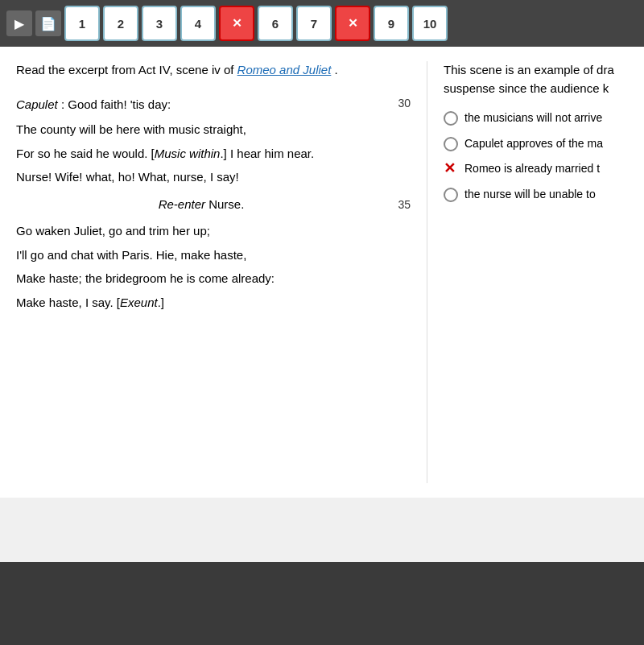  What do you see at coordinates (121, 23) in the screenshot?
I see `question-btn-2: 2` at bounding box center [121, 23].